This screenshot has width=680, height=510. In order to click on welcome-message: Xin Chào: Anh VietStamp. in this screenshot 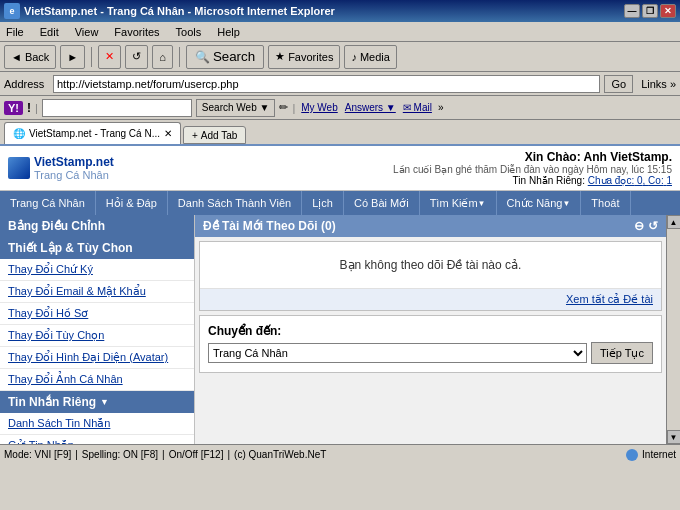, I will do `click(532, 157)`.